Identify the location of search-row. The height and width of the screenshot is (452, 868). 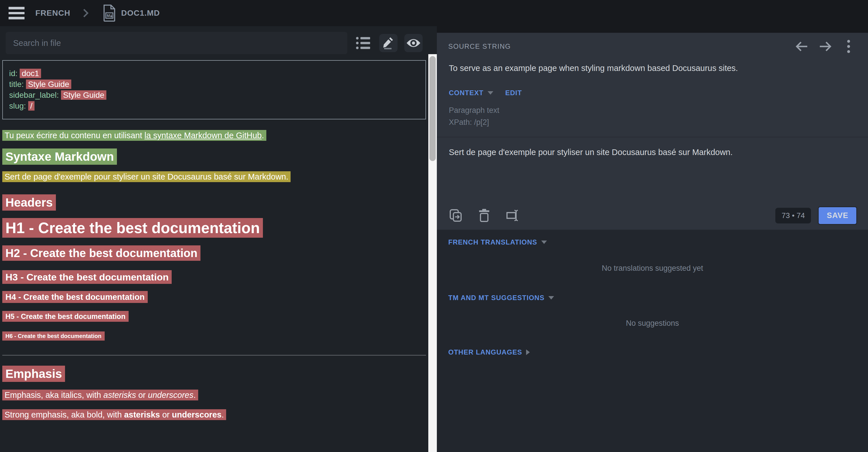
(214, 41).